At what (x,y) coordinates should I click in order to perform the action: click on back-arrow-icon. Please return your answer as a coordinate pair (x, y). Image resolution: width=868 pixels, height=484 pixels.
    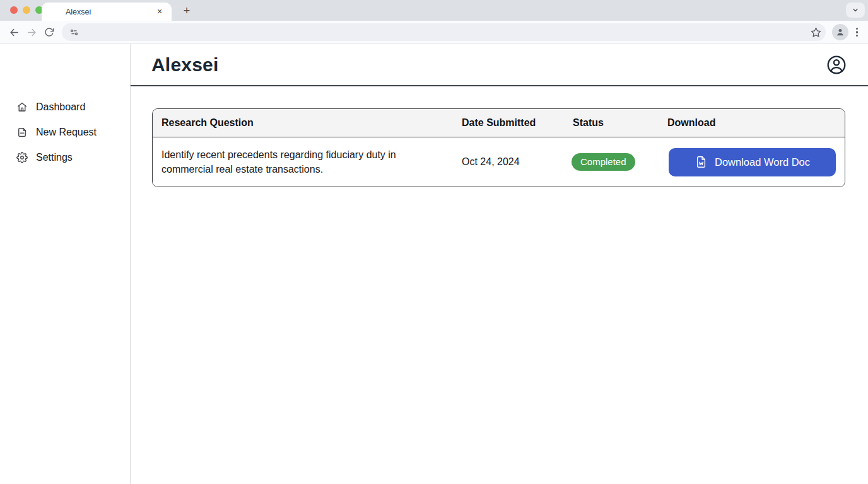
    Looking at the image, I should click on (14, 33).